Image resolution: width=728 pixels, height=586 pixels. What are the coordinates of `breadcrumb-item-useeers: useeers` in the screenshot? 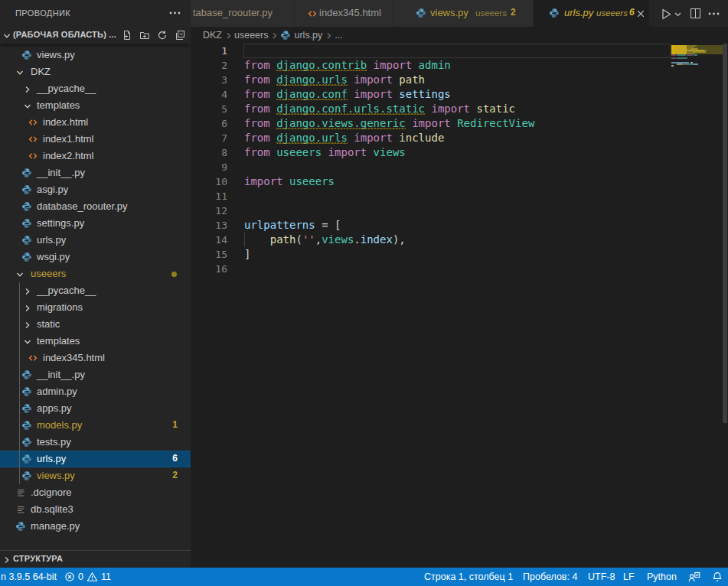 It's located at (251, 35).